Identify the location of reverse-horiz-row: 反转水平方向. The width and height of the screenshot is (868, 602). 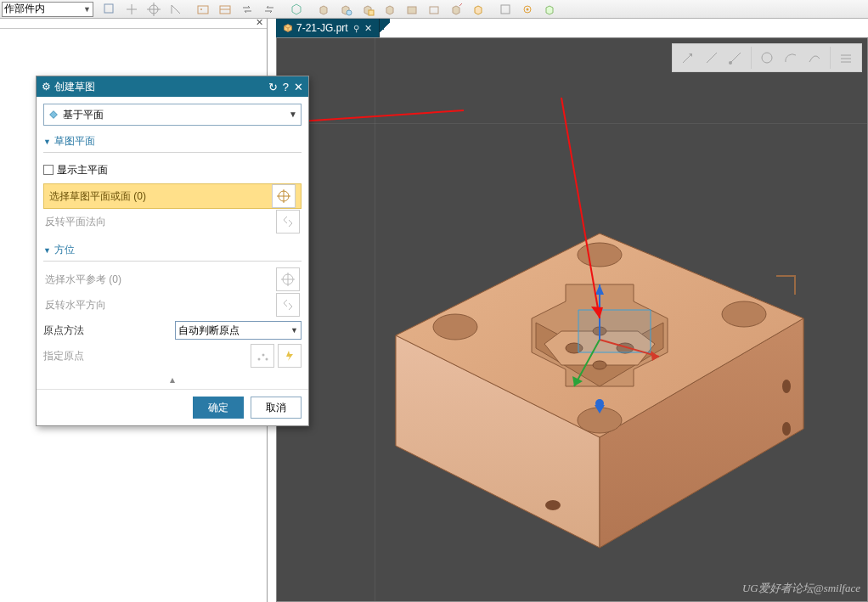
(172, 305).